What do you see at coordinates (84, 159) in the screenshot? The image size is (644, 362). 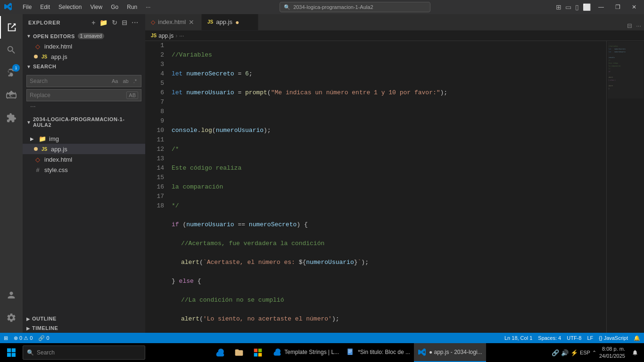 I see `file-index-html: ◇ index.html` at bounding box center [84, 159].